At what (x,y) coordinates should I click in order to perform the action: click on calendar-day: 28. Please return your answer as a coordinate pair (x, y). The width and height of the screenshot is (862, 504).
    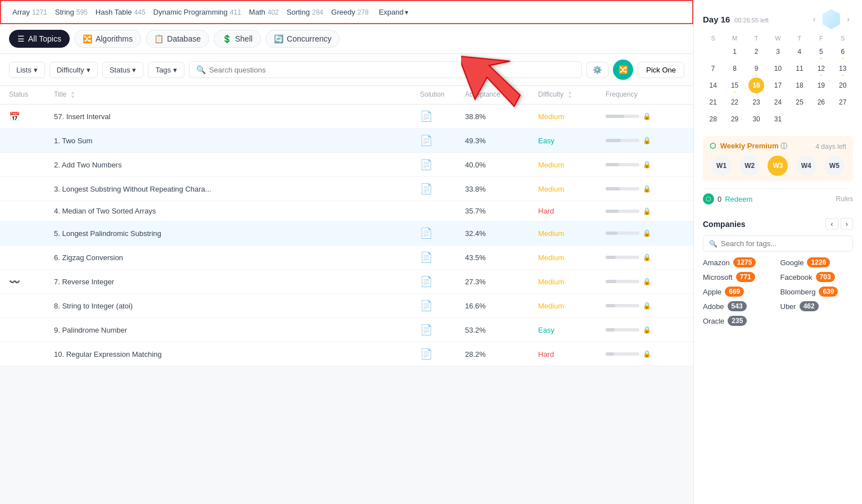
    Looking at the image, I should click on (713, 119).